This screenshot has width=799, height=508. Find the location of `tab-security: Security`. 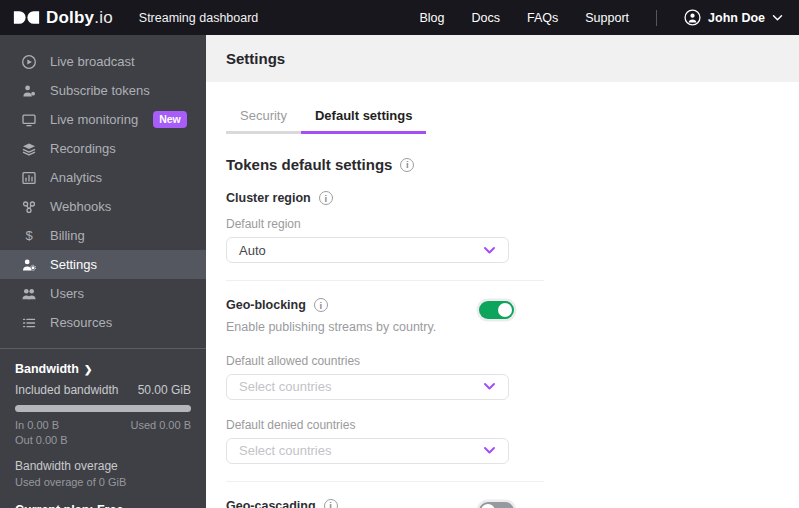

tab-security: Security is located at coordinates (264, 118).